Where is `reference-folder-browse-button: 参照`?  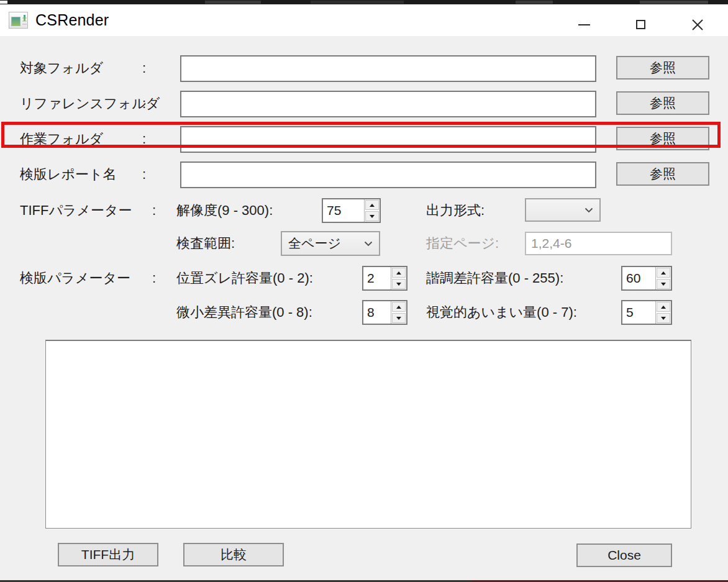
reference-folder-browse-button: 参照 is located at coordinates (663, 103).